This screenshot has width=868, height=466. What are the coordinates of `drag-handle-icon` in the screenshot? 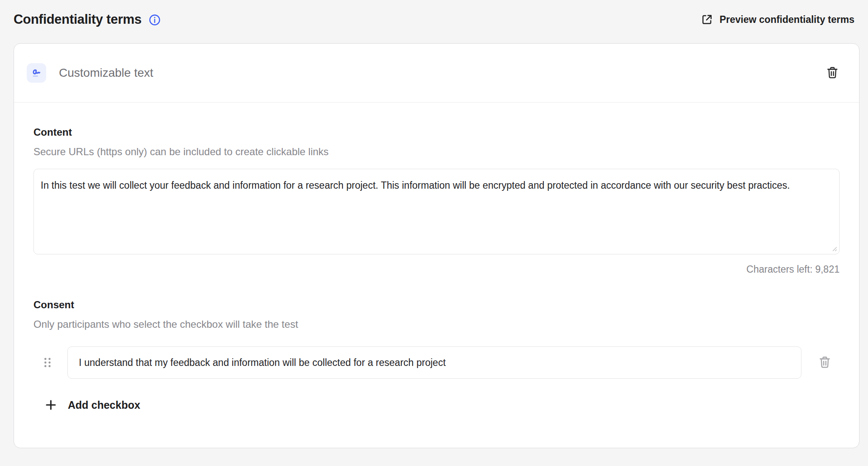 It's located at (47, 363).